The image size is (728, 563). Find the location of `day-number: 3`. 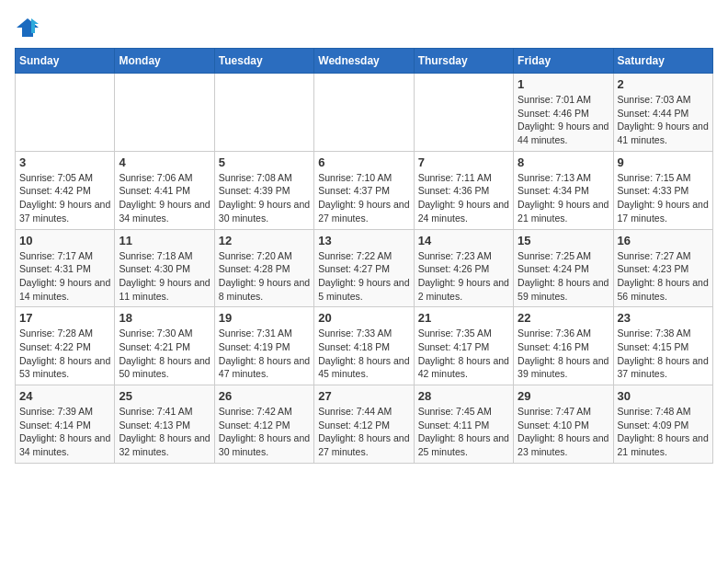

day-number: 3 is located at coordinates (64, 162).